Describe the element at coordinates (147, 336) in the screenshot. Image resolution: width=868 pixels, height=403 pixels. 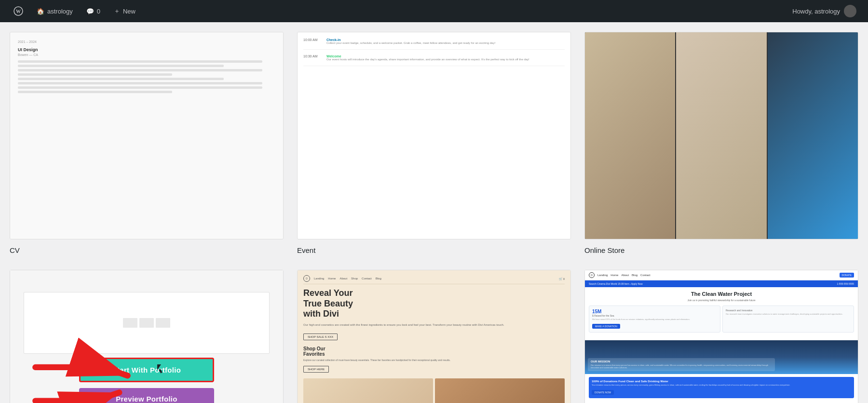
I see `portfolio-preview-box: Start With Portfolio Preview Portfolio` at that location.